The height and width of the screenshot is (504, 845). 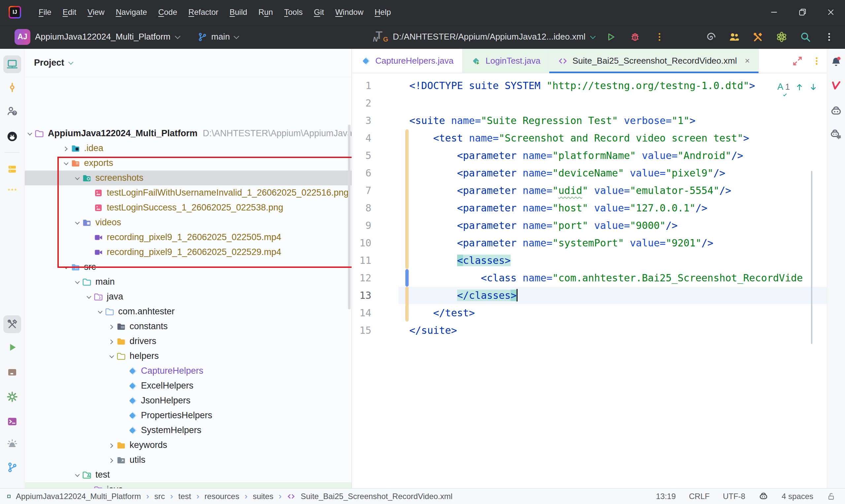 What do you see at coordinates (831, 497) in the screenshot?
I see `unlocked-padlock-icon` at bounding box center [831, 497].